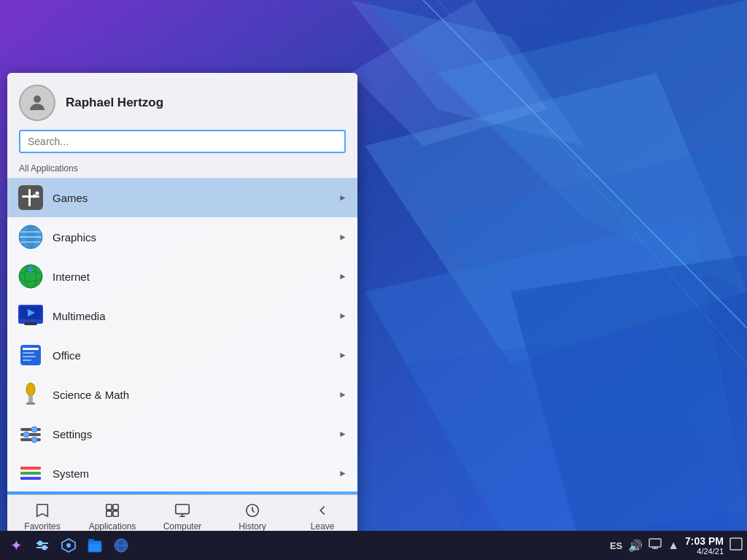 This screenshot has width=747, height=560. Describe the element at coordinates (705, 551) in the screenshot. I see `clock-date: 4/24/21` at that location.